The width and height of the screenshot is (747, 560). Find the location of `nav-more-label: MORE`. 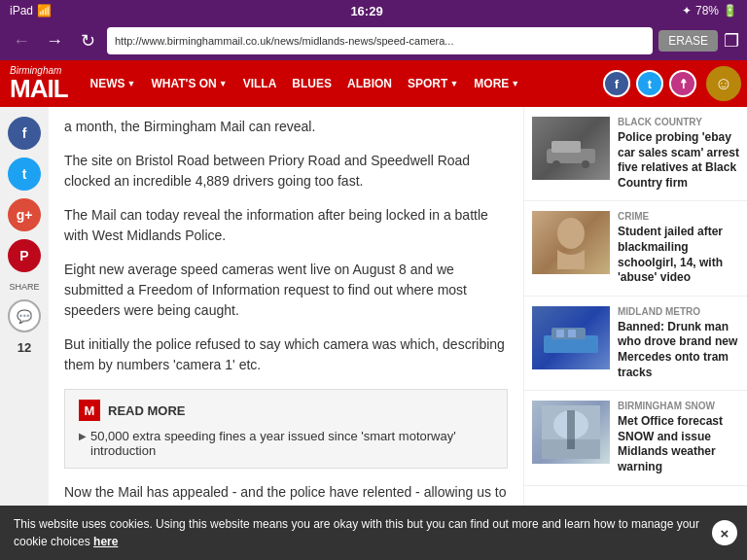

nav-more-label: MORE is located at coordinates (491, 84).